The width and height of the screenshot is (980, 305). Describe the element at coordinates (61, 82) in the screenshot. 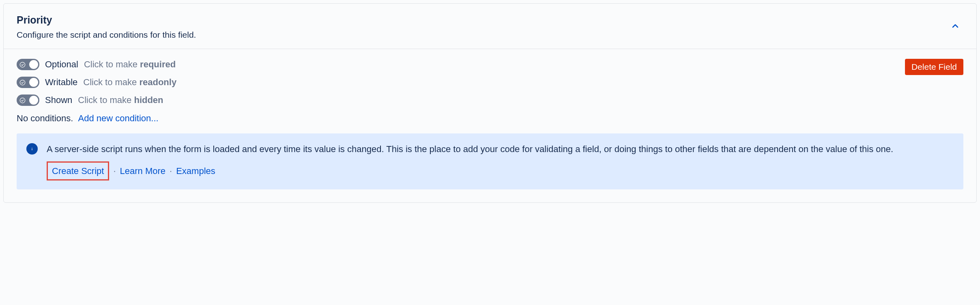

I see `writable-label: Writable` at that location.